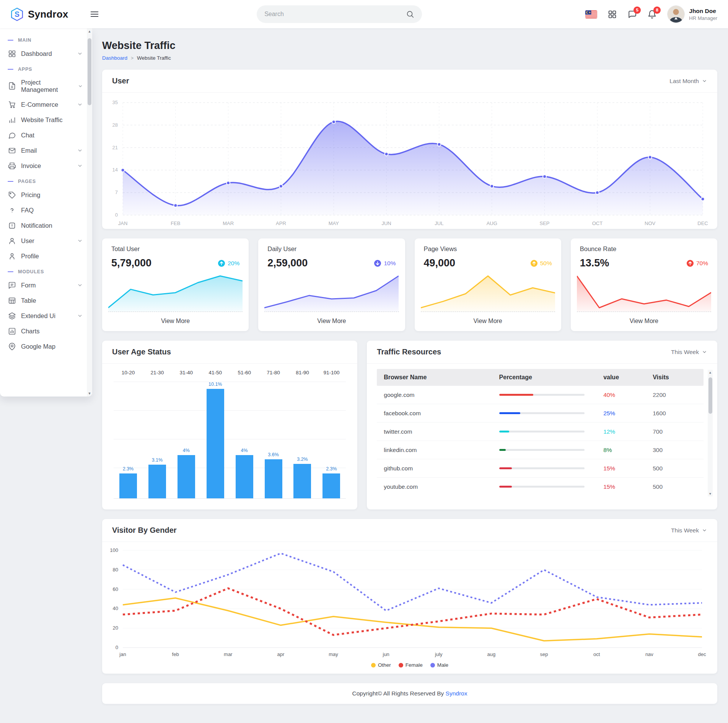 This screenshot has height=723, width=728. Describe the element at coordinates (540, 413) in the screenshot. I see `traffic-table-row: facebook.com25%1600` at that location.